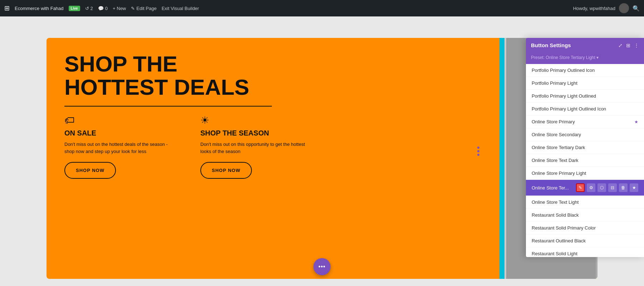 The width and height of the screenshot is (644, 286). I want to click on col2-text: Don't miss out on this opportunity to ge…, so click(254, 148).